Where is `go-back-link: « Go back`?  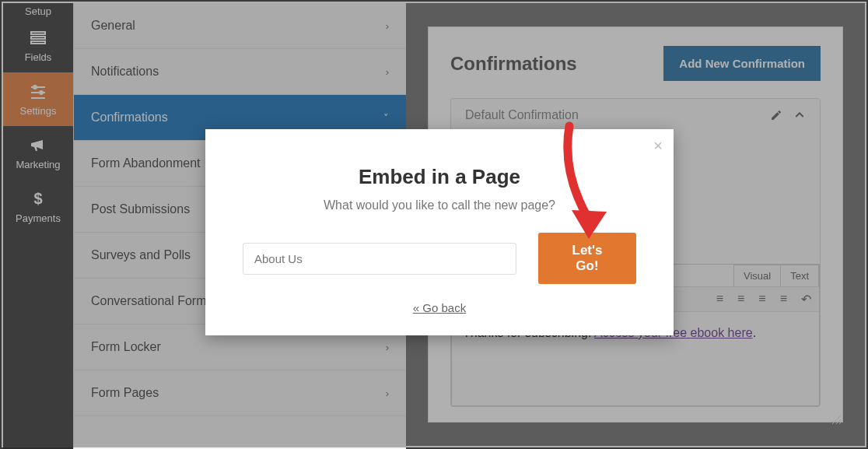
go-back-link: « Go back is located at coordinates (439, 308).